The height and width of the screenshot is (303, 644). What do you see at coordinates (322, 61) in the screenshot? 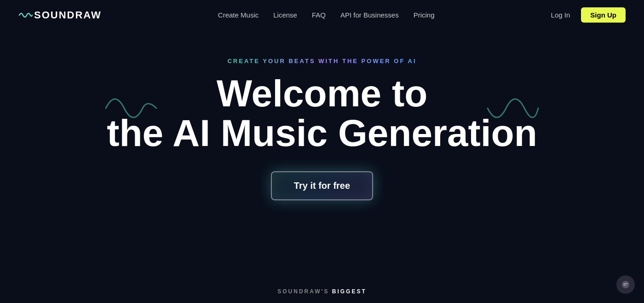
I see `hero-subtitle: CREATE YOUR BEATS WITH THE POWER OF AI` at bounding box center [322, 61].